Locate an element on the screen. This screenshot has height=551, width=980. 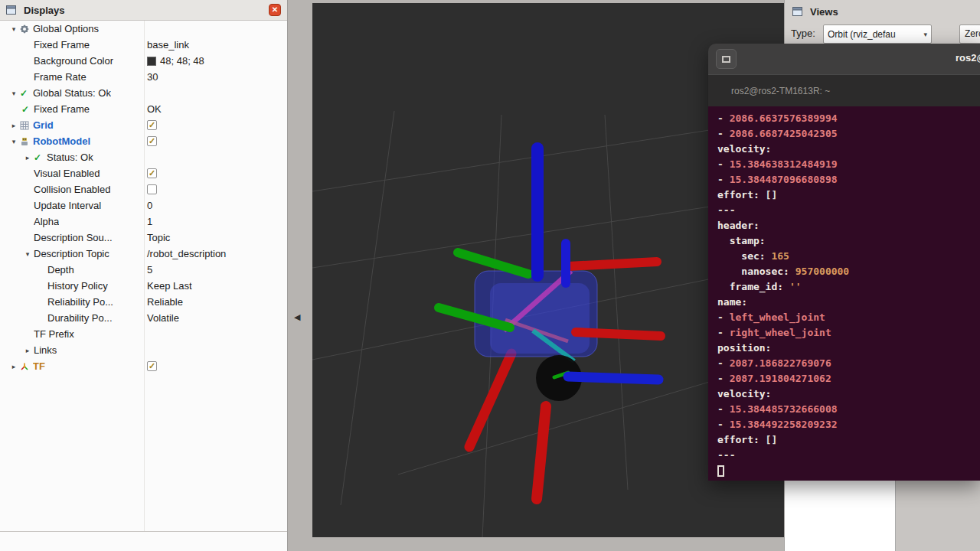
terminal-text: 957000000 is located at coordinates (819, 271).